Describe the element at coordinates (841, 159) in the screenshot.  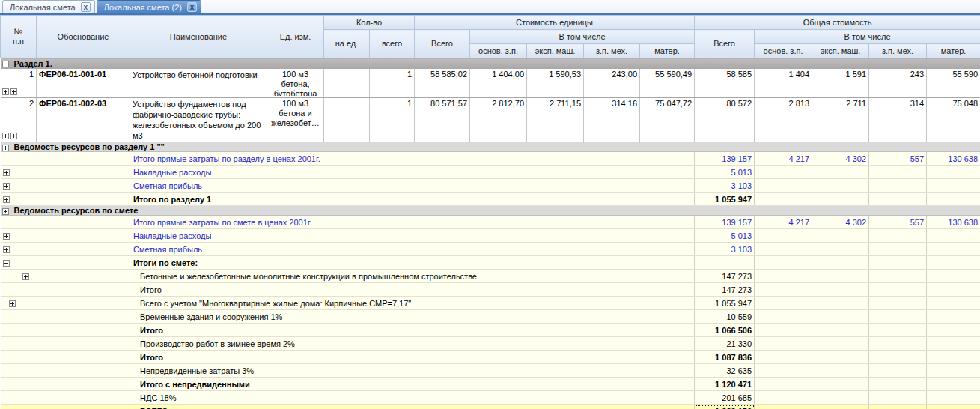
I see `summary-machinery: 4 302` at that location.